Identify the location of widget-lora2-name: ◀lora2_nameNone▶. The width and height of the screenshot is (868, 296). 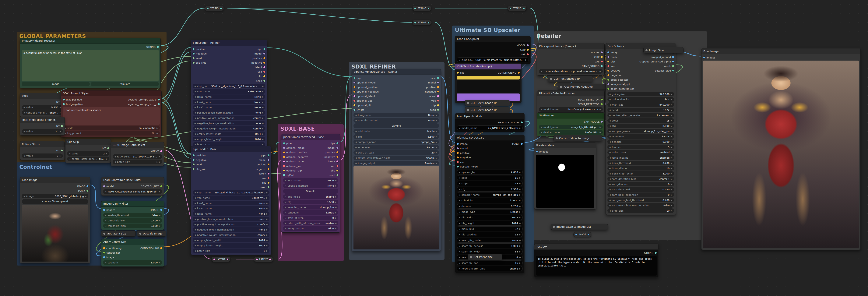
(229, 102).